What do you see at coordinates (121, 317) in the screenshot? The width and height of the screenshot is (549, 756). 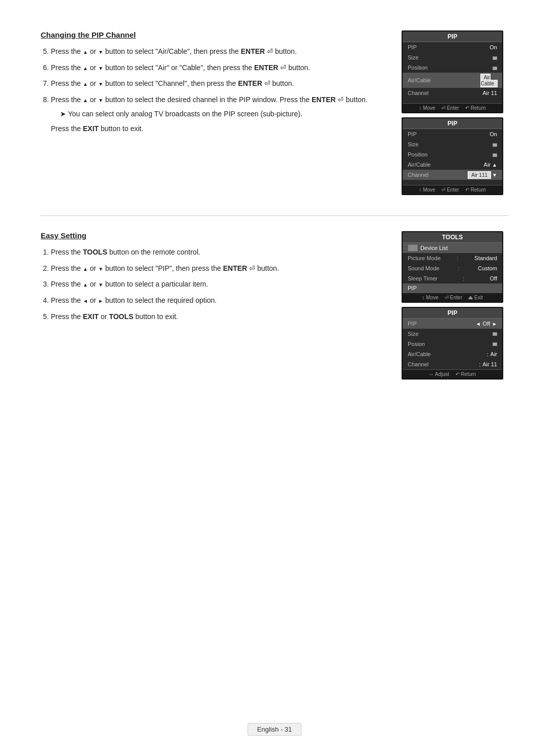 I see `tools-bold2: TOOLS` at bounding box center [121, 317].